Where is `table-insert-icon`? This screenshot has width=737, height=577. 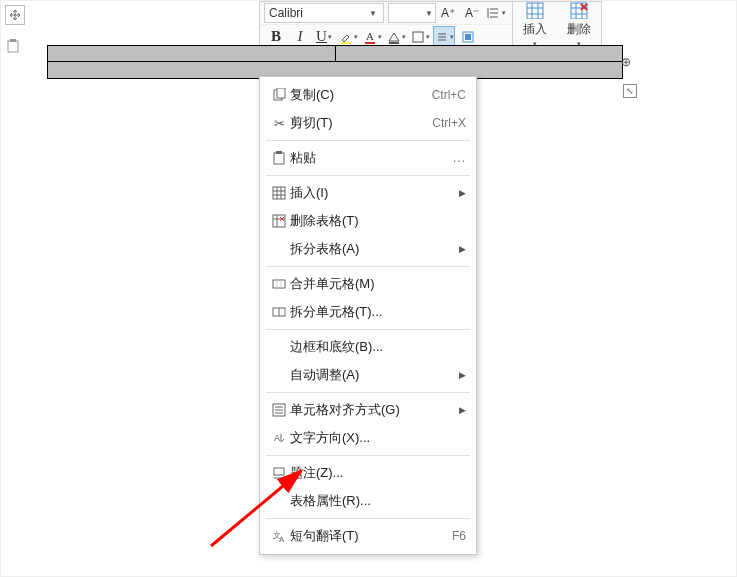 table-insert-icon is located at coordinates (535, 10).